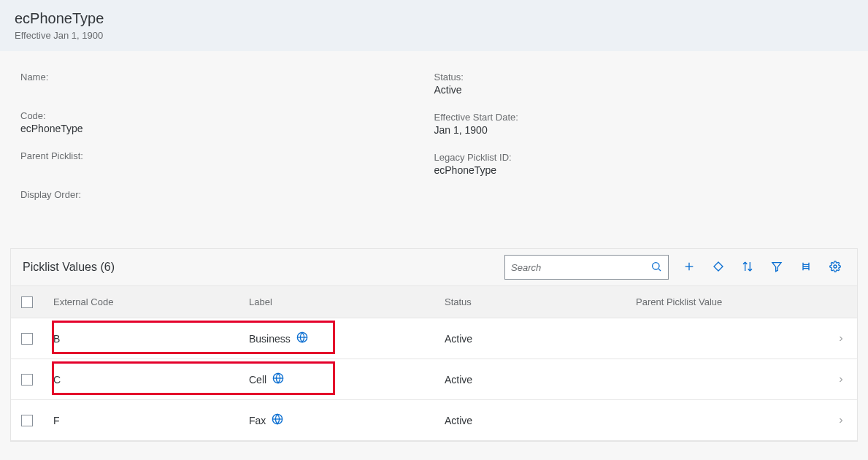 The image size is (868, 460). What do you see at coordinates (718, 267) in the screenshot?
I see `diamond-icon` at bounding box center [718, 267].